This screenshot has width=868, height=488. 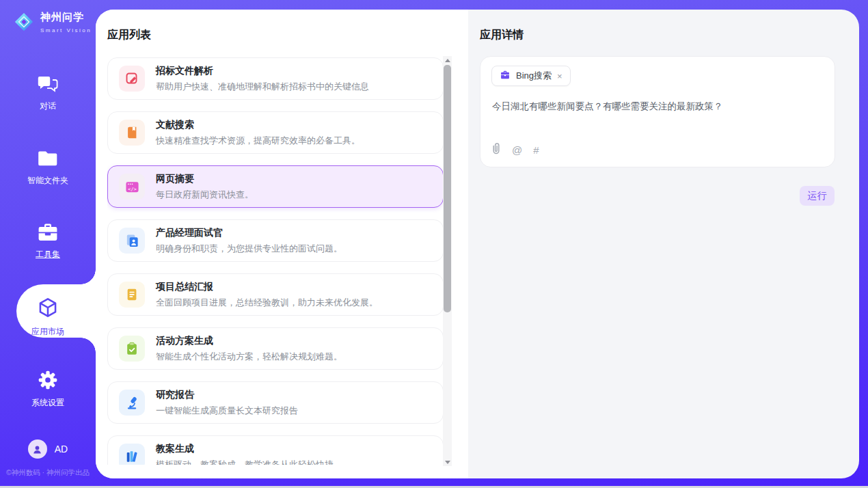 What do you see at coordinates (515, 150) in the screenshot?
I see `input-toolbar: @ #` at bounding box center [515, 150].